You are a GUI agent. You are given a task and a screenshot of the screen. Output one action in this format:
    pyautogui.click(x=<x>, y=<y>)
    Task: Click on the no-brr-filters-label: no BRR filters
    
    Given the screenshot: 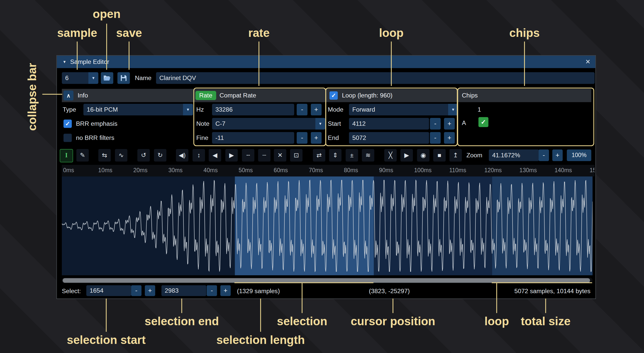 What is the action you would take?
    pyautogui.click(x=95, y=138)
    